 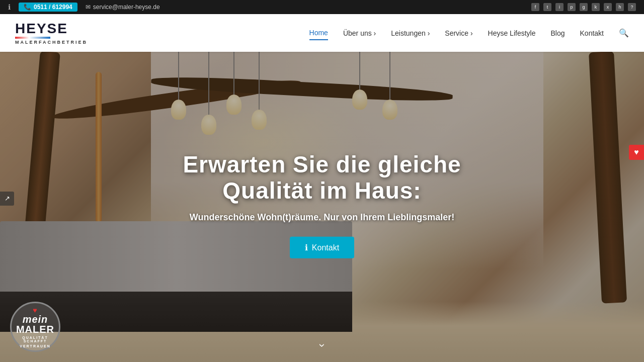 I want to click on quality-badge: ♥ mein MALER QUALITÄT SCHAFFT VERTRAUEN, so click(x=35, y=327).